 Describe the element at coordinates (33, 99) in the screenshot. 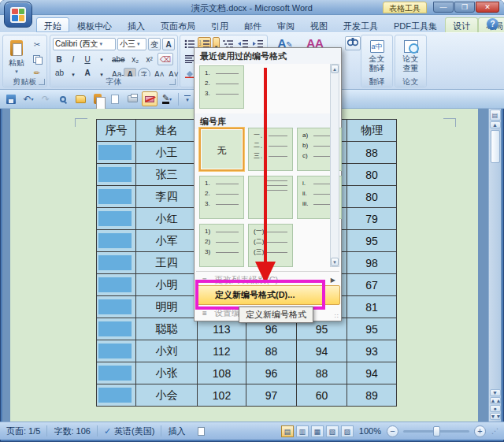

I see `undo-dropdown-arrow: ▾` at that location.